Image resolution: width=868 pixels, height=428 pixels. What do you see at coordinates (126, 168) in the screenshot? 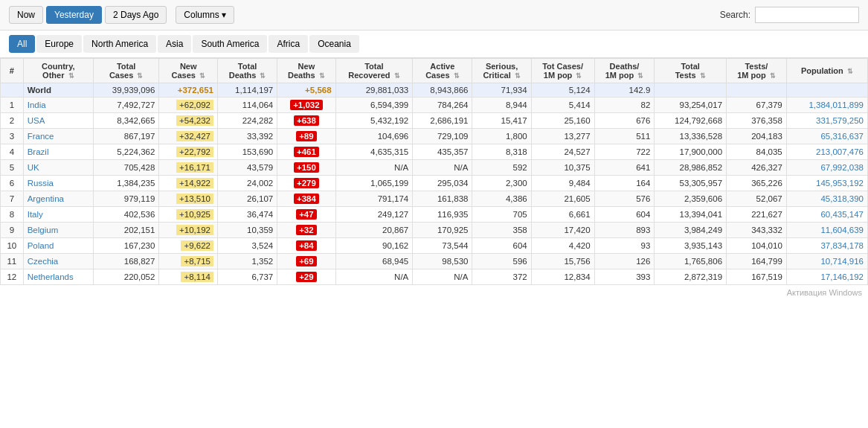
I see `row-total-cases: 705,428` at bounding box center [126, 168].